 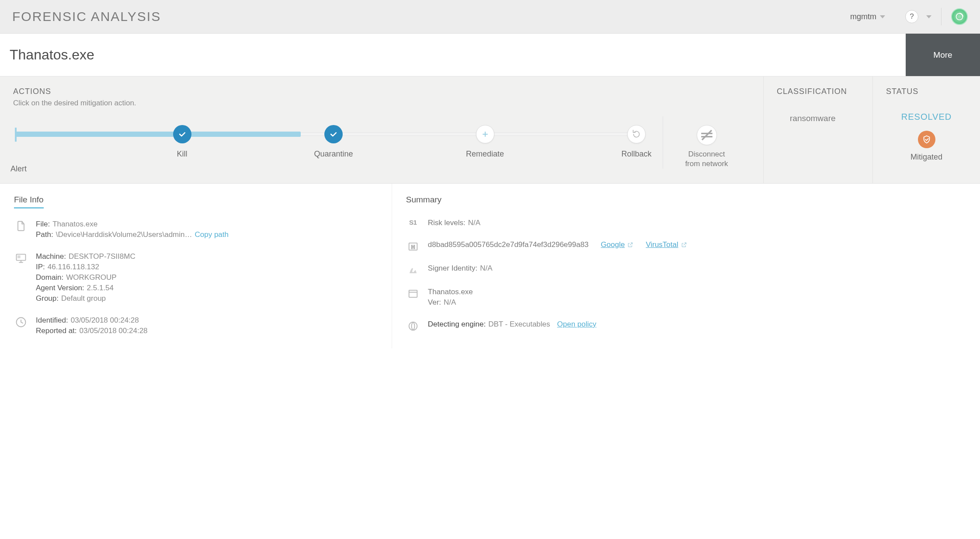 I want to click on file-icon, so click(x=21, y=226).